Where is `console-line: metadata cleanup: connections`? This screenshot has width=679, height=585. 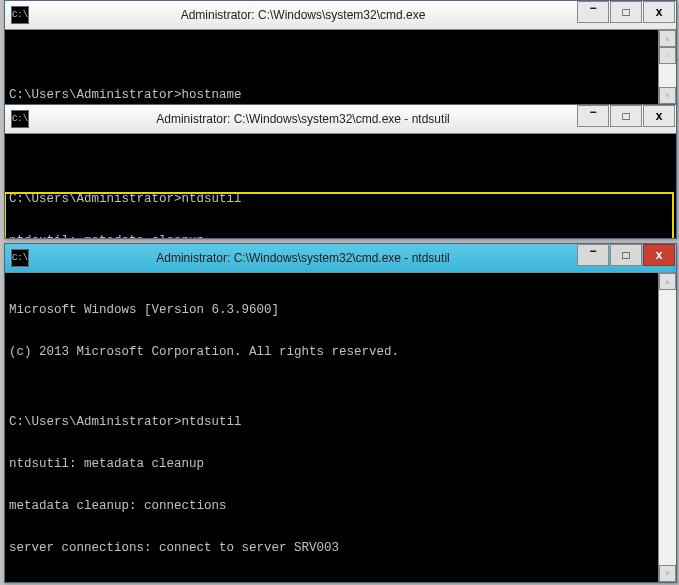 console-line: metadata cleanup: connections is located at coordinates (332, 506).